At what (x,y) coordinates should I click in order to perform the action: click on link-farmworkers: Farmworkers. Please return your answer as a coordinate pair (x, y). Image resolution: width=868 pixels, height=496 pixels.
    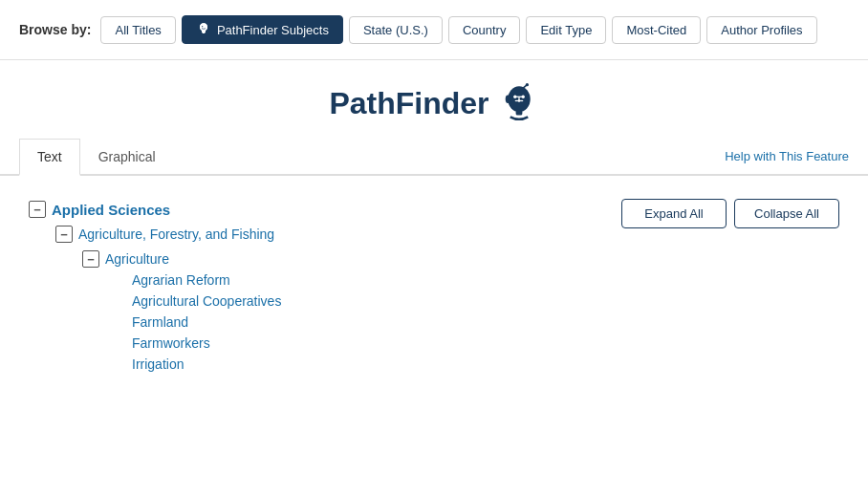
    Looking at the image, I should click on (171, 343).